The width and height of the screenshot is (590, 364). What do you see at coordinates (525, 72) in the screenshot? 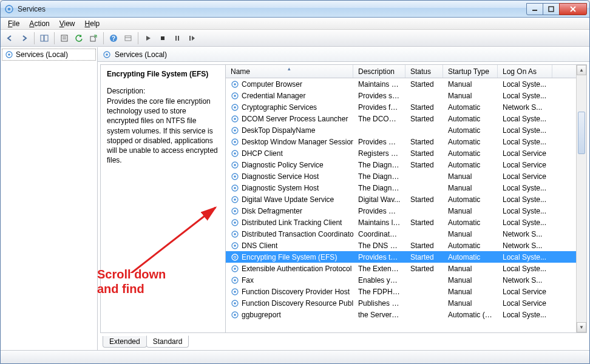
I see `column-logon: Log On As` at bounding box center [525, 72].